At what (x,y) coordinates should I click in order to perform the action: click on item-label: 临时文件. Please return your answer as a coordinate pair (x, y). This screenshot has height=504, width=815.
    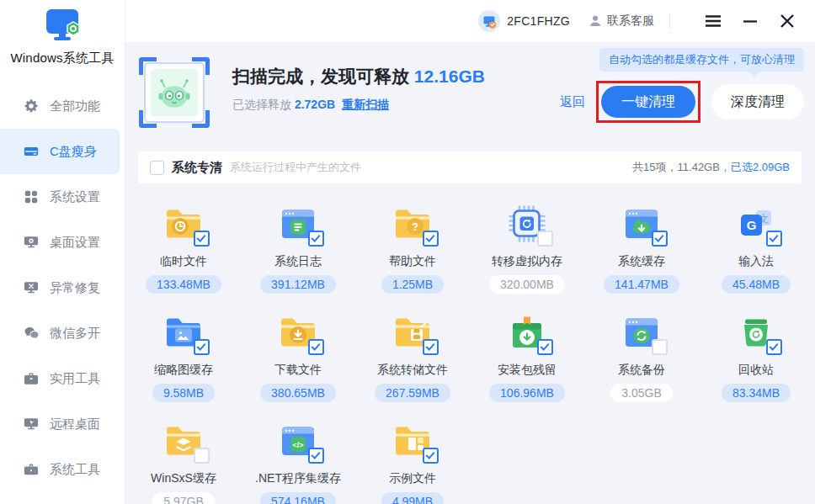
    Looking at the image, I should click on (184, 262).